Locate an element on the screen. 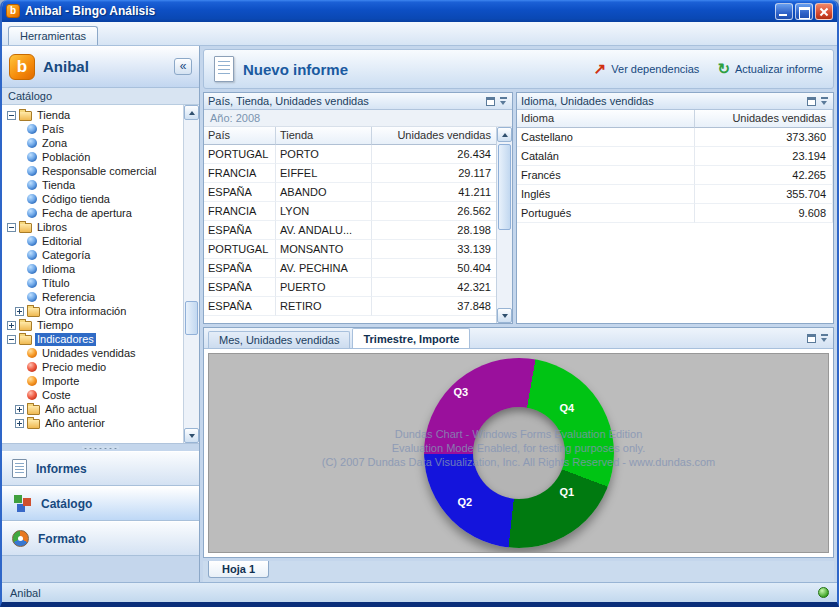 Image resolution: width=839 pixels, height=607 pixels. tree-item: Unidades vendidas is located at coordinates (92, 353).